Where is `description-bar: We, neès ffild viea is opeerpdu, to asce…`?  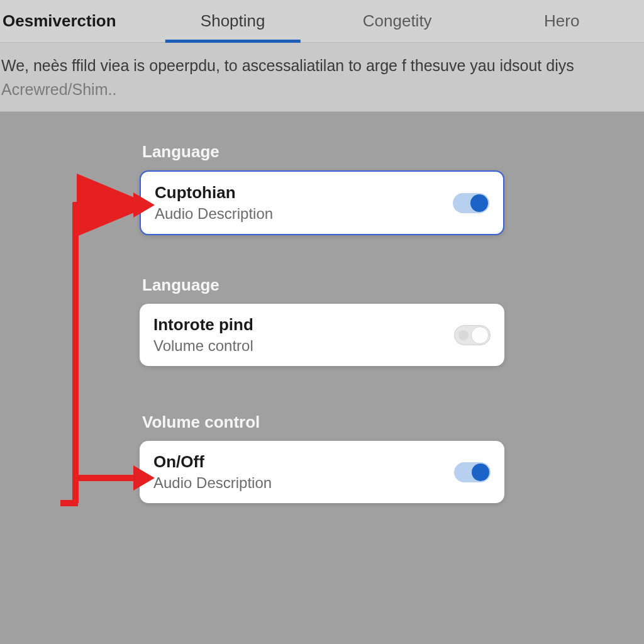 description-bar: We, neès ffild viea is opeerpdu, to asce… is located at coordinates (322, 77).